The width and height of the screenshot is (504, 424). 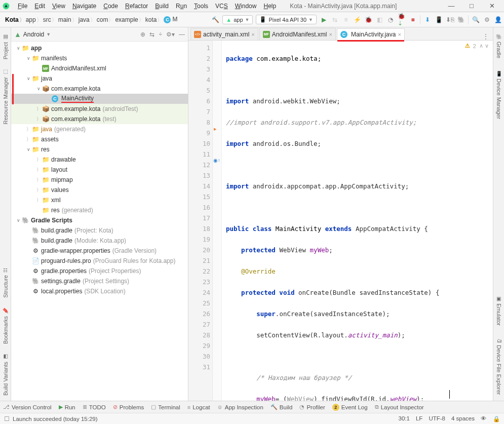 What do you see at coordinates (499, 46) in the screenshot?
I see `tool-gradle: 🐘Gradle` at bounding box center [499, 46].